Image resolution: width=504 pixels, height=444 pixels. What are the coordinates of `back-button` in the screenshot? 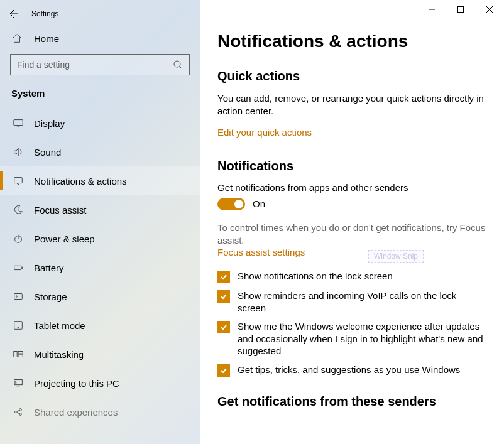 It's located at (14, 14).